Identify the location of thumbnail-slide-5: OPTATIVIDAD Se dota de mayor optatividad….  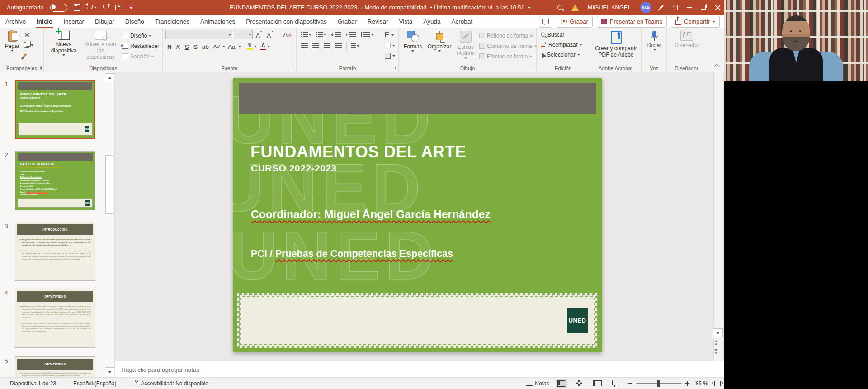
(55, 367).